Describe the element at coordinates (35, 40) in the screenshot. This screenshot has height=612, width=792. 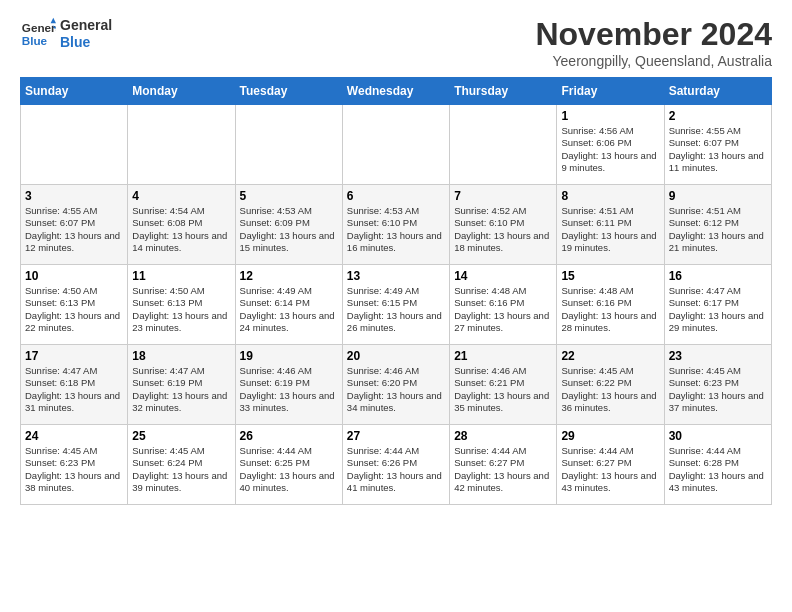
I see `svg-text: Blue` at that location.